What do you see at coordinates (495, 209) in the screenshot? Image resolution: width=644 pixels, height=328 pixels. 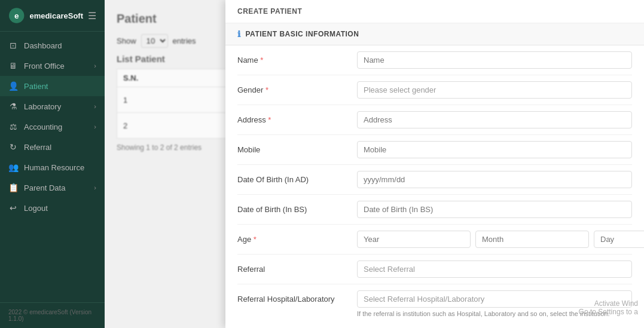 I see `dob-bs-input` at bounding box center [495, 209].